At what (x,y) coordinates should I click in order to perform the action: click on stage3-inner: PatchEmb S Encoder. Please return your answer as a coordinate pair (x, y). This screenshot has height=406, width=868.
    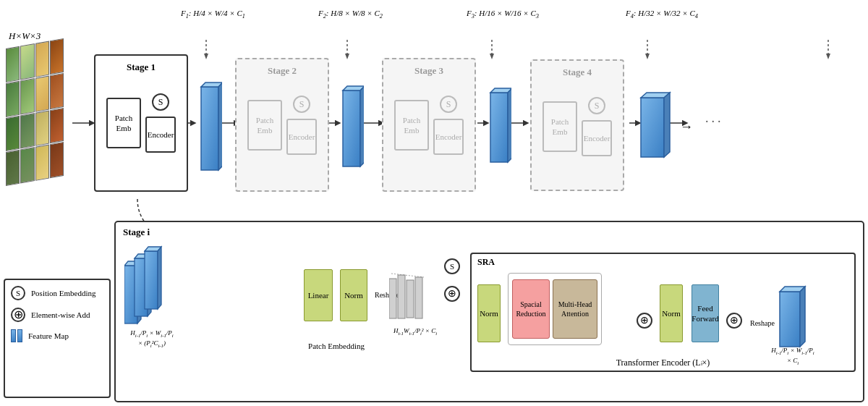
    Looking at the image, I should click on (429, 125).